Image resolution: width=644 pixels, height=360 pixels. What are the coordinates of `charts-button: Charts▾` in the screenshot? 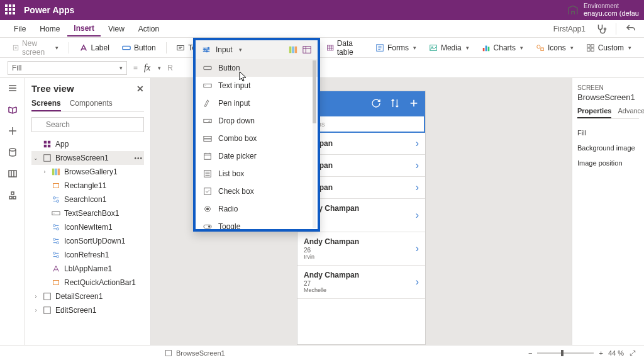 It's located at (502, 48).